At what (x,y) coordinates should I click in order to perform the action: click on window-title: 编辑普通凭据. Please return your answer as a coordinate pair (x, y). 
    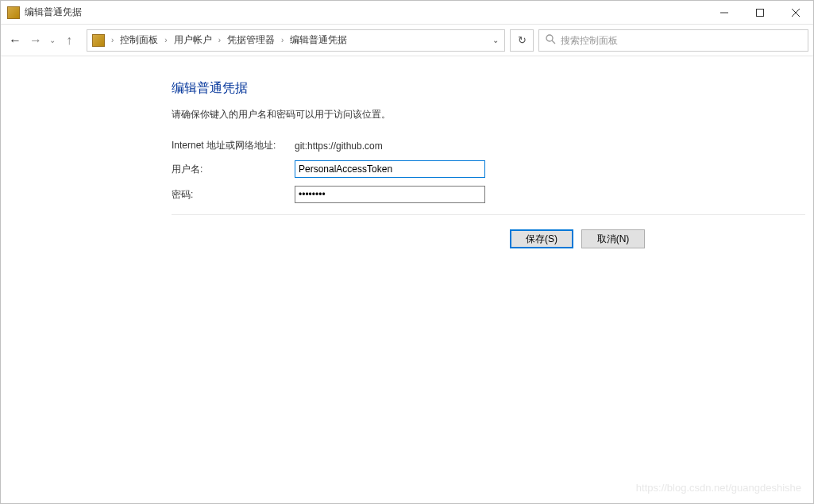
    Looking at the image, I should click on (365, 13).